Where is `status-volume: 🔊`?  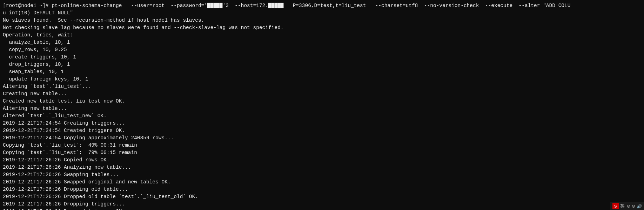 status-volume: 🔊 is located at coordinates (639, 206).